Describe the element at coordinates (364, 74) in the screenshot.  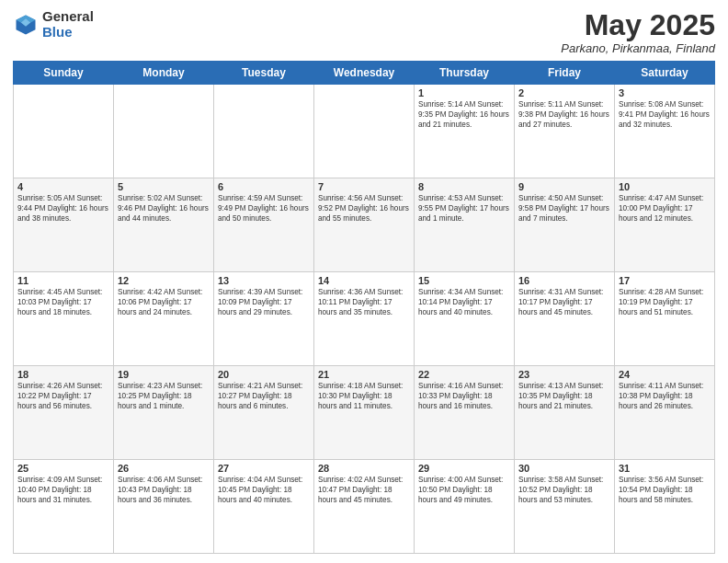
I see `header-row: Sunday Monday Tuesday Wednesday Thursday…` at that location.